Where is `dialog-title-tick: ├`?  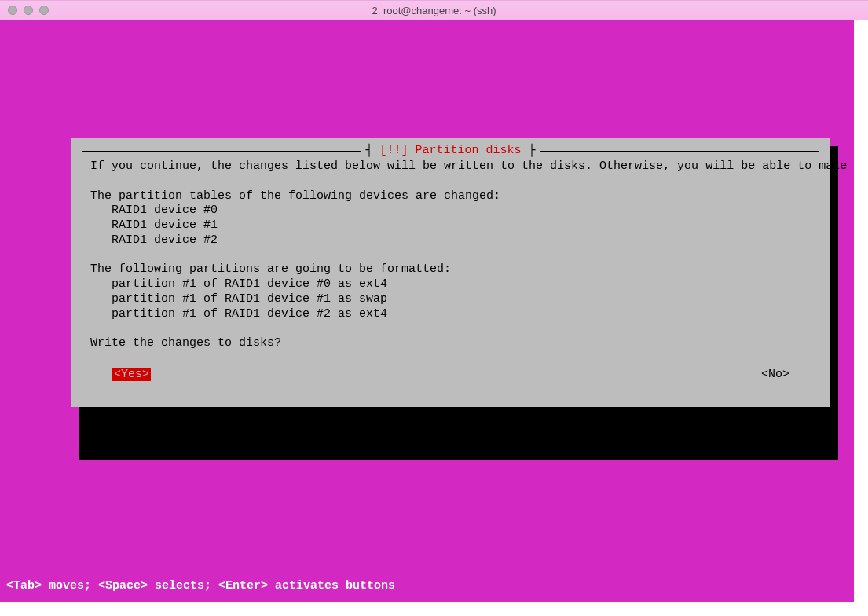 dialog-title-tick: ├ is located at coordinates (529, 151).